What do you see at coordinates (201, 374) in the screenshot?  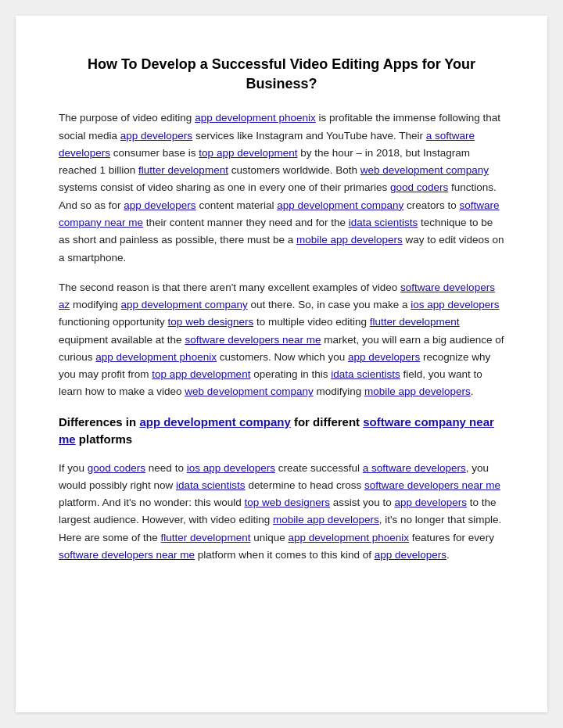 I see `link-top-app-development-2: top app development` at bounding box center [201, 374].